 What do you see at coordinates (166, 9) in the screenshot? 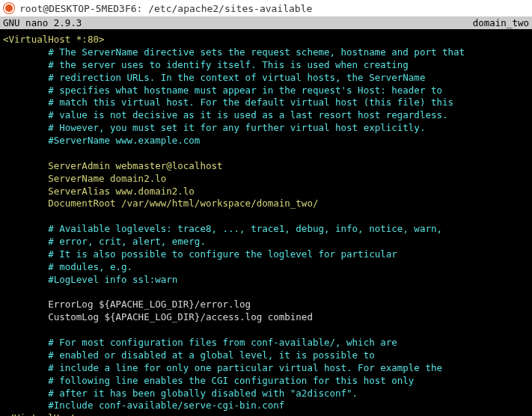
I see `window-title: root@DESKTOP-5MED3F6: /etc/apache2/sites…` at bounding box center [166, 9].